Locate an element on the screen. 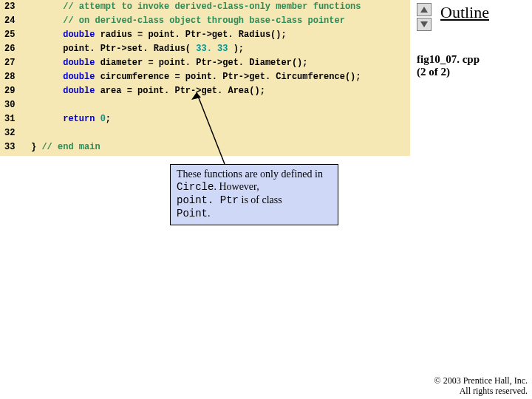 The width and height of the screenshot is (532, 399). side-panel: Outline fig10_07. cpp (2 of 2) is located at coordinates (474, 40).